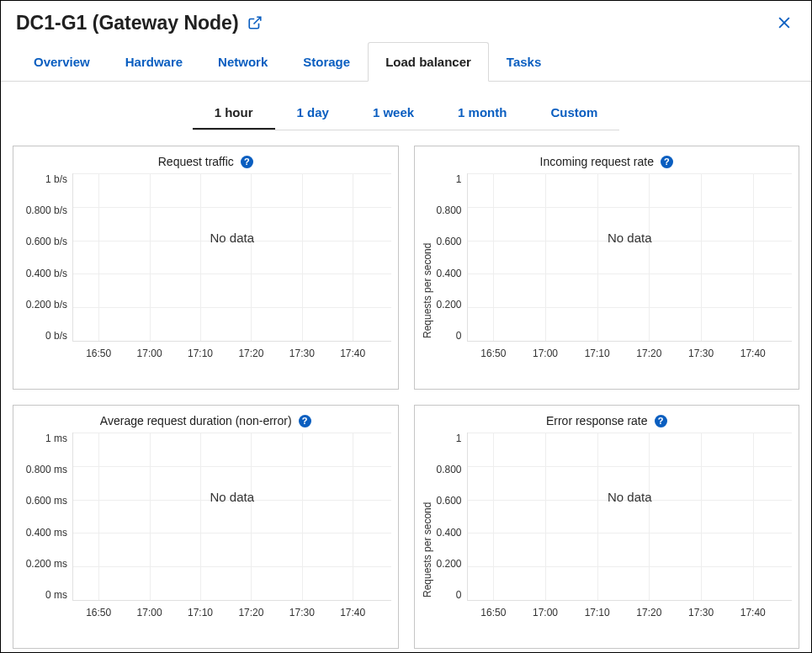 Image resolution: width=812 pixels, height=653 pixels. Describe the element at coordinates (234, 113) in the screenshot. I see `time-tab-1hour: 1 hour` at that location.